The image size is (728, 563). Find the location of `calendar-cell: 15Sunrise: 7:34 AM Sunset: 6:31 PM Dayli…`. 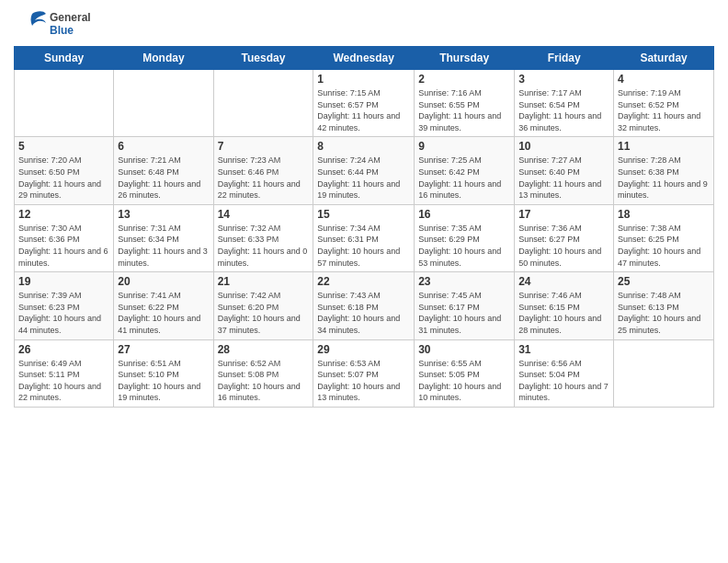

calendar-cell: 15Sunrise: 7:34 AM Sunset: 6:31 PM Dayli… is located at coordinates (364, 237).